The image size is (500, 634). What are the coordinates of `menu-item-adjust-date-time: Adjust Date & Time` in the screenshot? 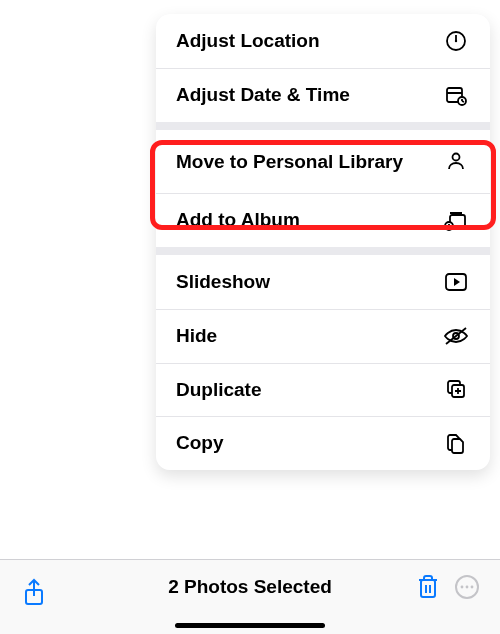 It's located at (323, 95).